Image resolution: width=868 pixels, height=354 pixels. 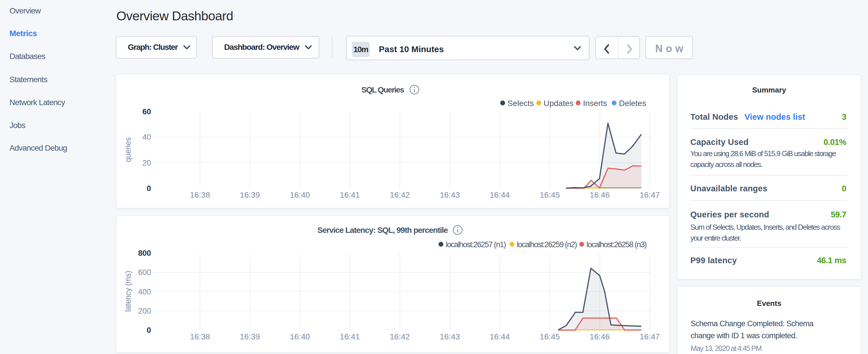 I want to click on svg-text: 40, so click(x=147, y=137).